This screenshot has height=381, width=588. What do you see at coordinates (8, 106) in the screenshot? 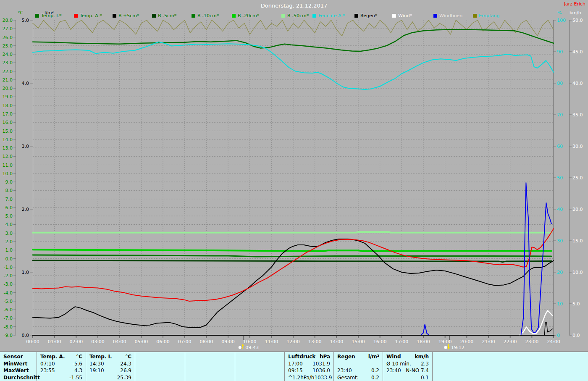
I see `temp-tick-label: 18.0` at bounding box center [8, 106].